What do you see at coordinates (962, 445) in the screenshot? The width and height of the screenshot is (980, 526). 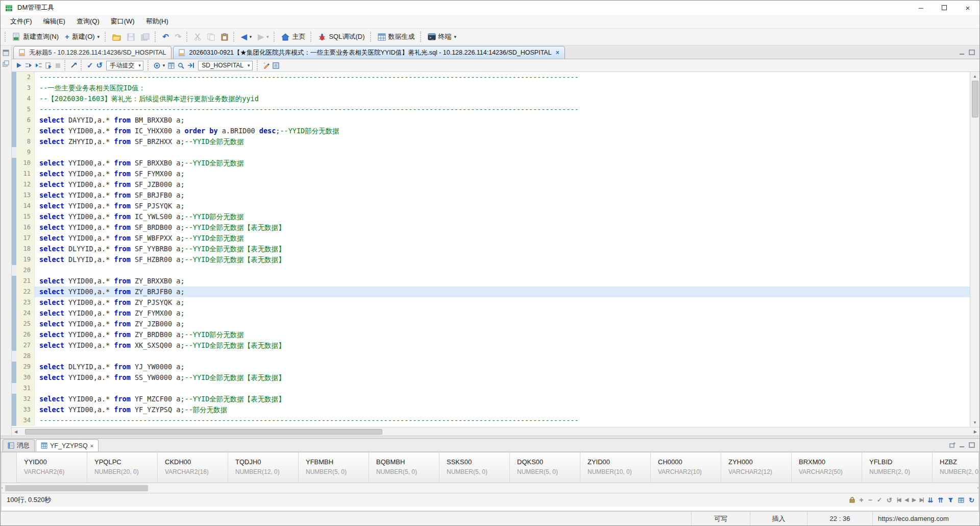 I see `minimize-panel-icon` at bounding box center [962, 445].